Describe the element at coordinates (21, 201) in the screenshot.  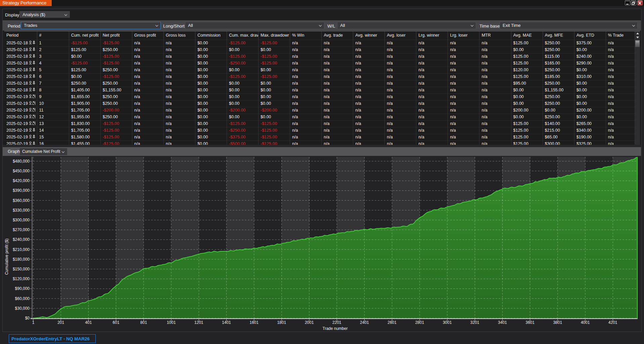
I see `svg-text: $360,000` at that location.